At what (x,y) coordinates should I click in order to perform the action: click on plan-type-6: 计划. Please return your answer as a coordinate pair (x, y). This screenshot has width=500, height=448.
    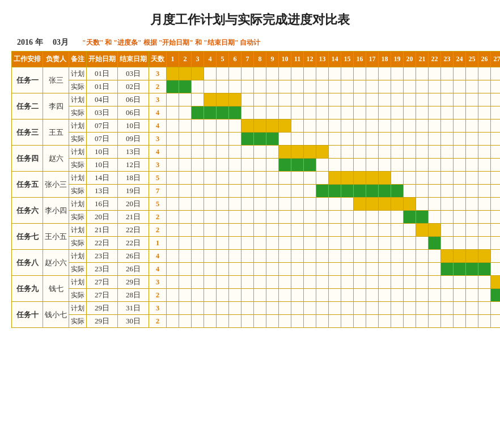
    Looking at the image, I should click on (78, 230).